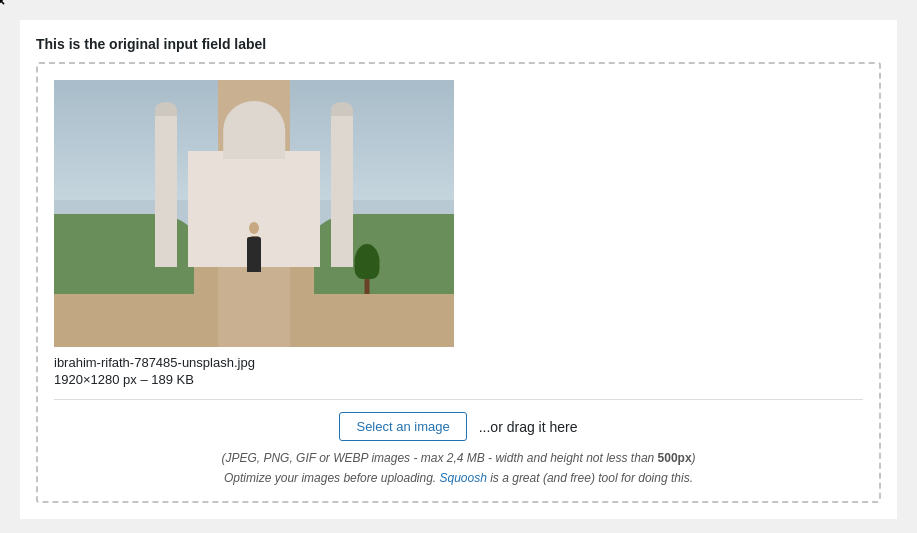 Image resolution: width=917 pixels, height=533 pixels. Describe the element at coordinates (254, 247) in the screenshot. I see `person-figure` at that location.